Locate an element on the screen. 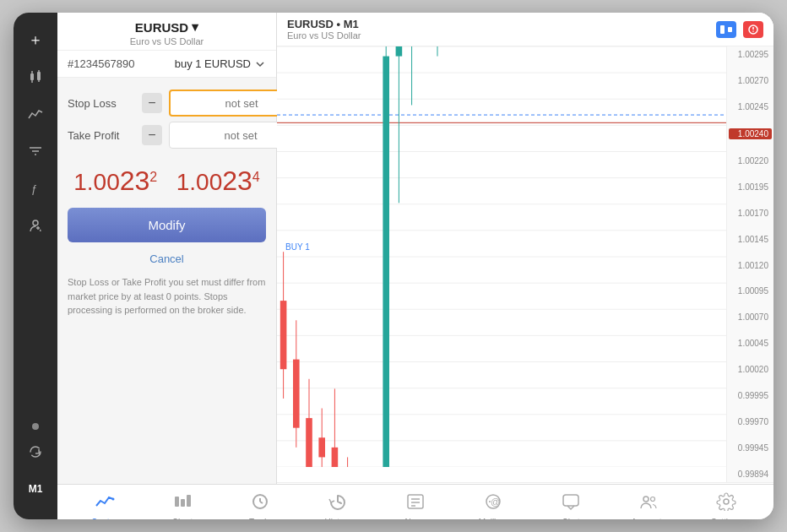 The width and height of the screenshot is (787, 532). symbol-title: EURUSD▾ is located at coordinates (167, 27).